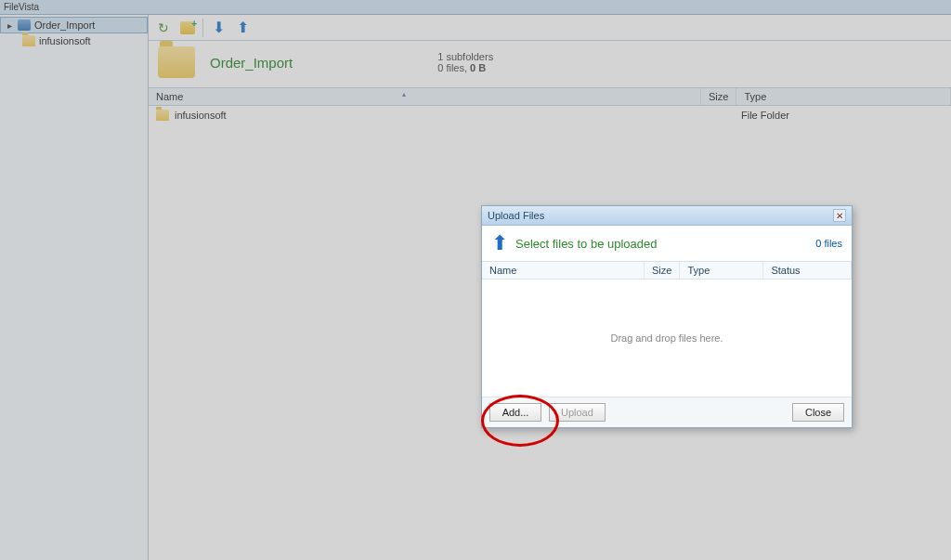 Image resolution: width=951 pixels, height=560 pixels. I want to click on folder-files-line: 0 files, 0 B, so click(465, 68).